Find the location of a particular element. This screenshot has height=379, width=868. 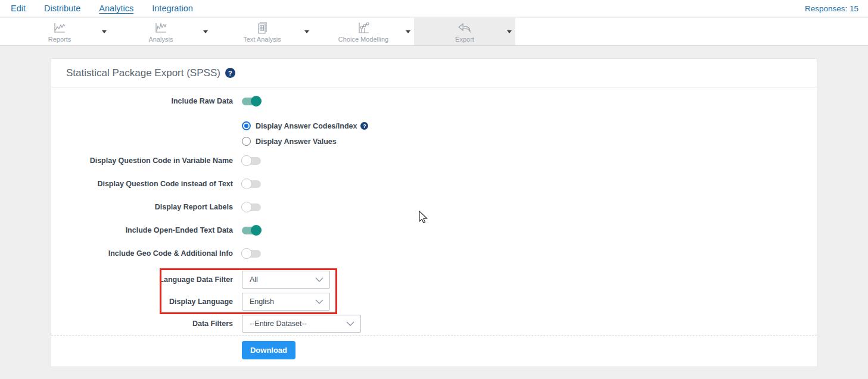

reports-button: Reports is located at coordinates (60, 32).